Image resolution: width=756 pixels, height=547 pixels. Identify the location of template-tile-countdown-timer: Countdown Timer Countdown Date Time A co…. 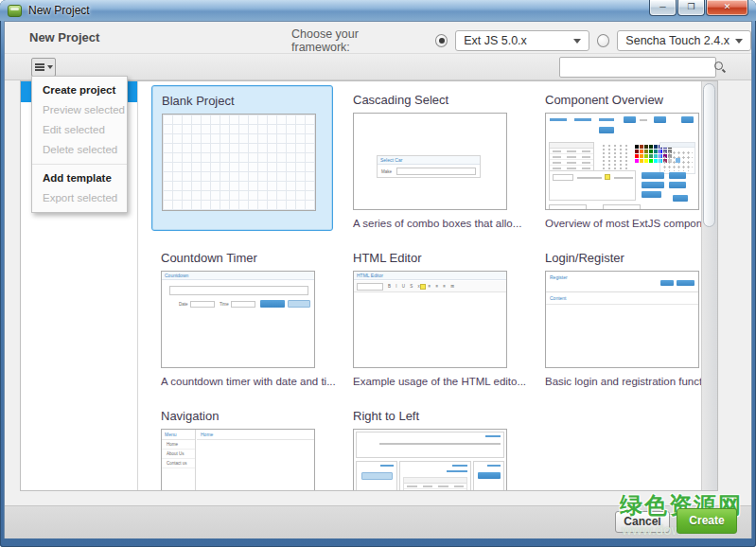
(242, 316).